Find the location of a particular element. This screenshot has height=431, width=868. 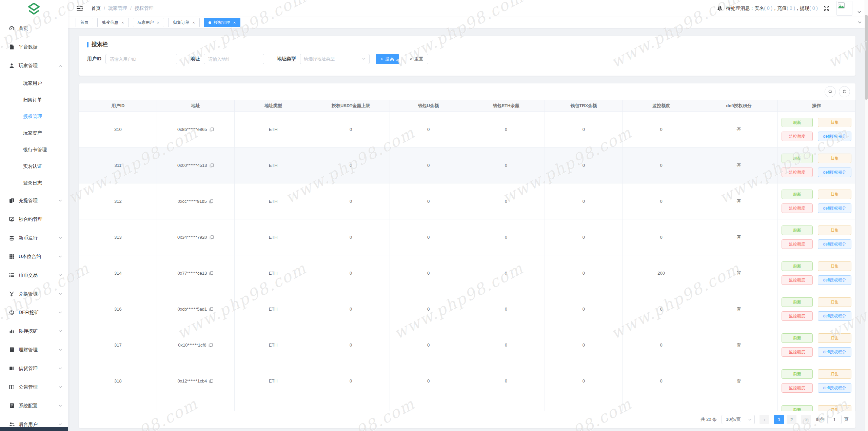

cell-trx-balance: 0 is located at coordinates (584, 381).